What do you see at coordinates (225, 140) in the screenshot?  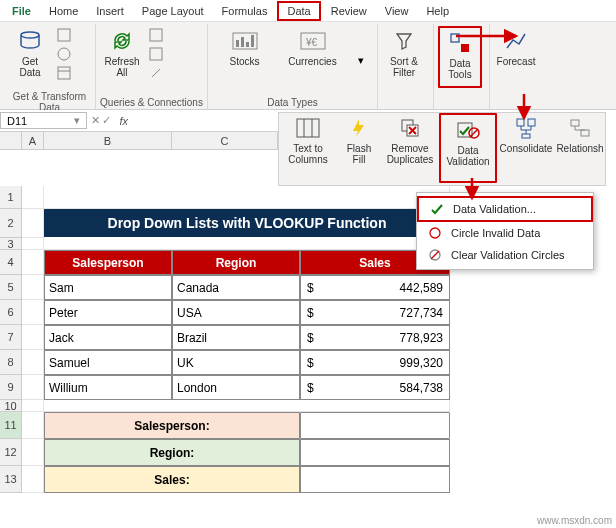 I see `col-header-c: C` at bounding box center [225, 140].